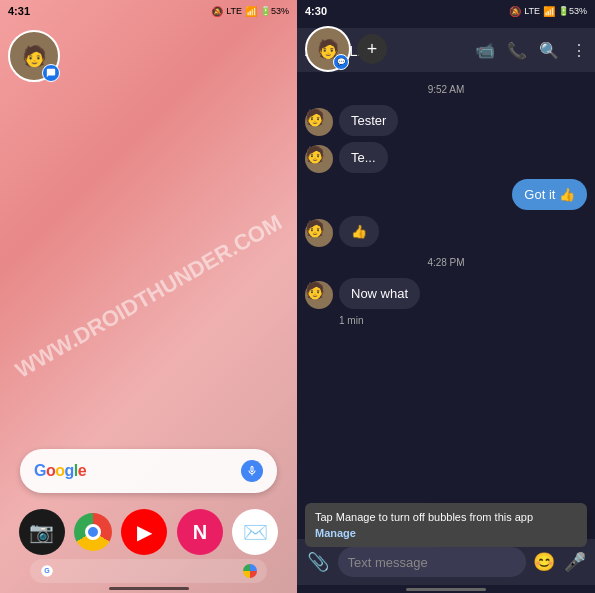 This screenshot has width=595, height=593. Describe the element at coordinates (380, 294) in the screenshot. I see `msg-bubble-nowwhat: Now what` at that location.